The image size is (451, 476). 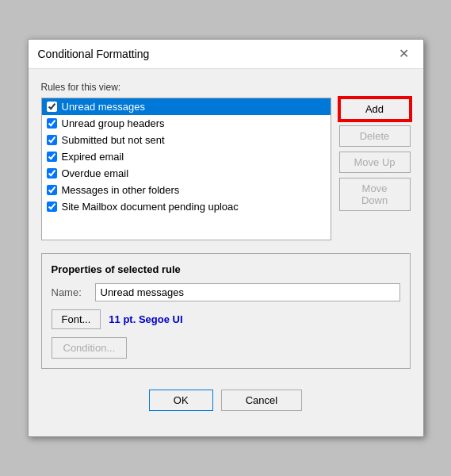 I want to click on rules-list-item: Messages in other folders, so click(x=186, y=190).